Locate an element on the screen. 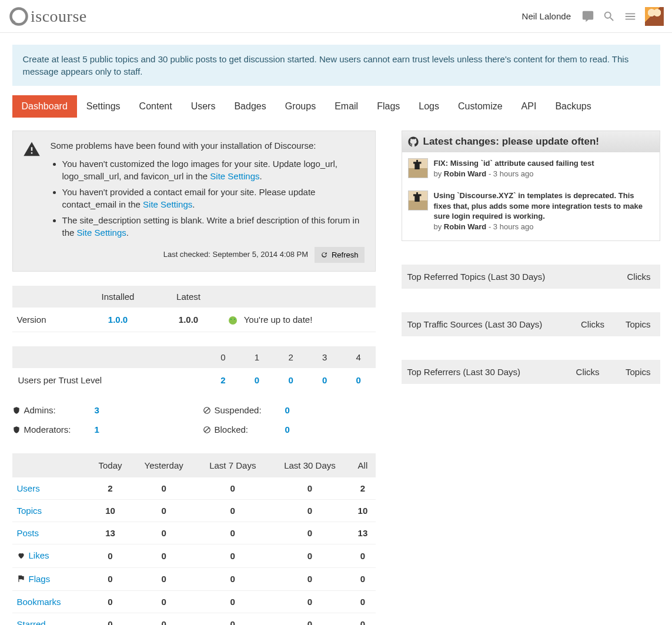 The width and height of the screenshot is (672, 625). nav-users: Users is located at coordinates (203, 106).